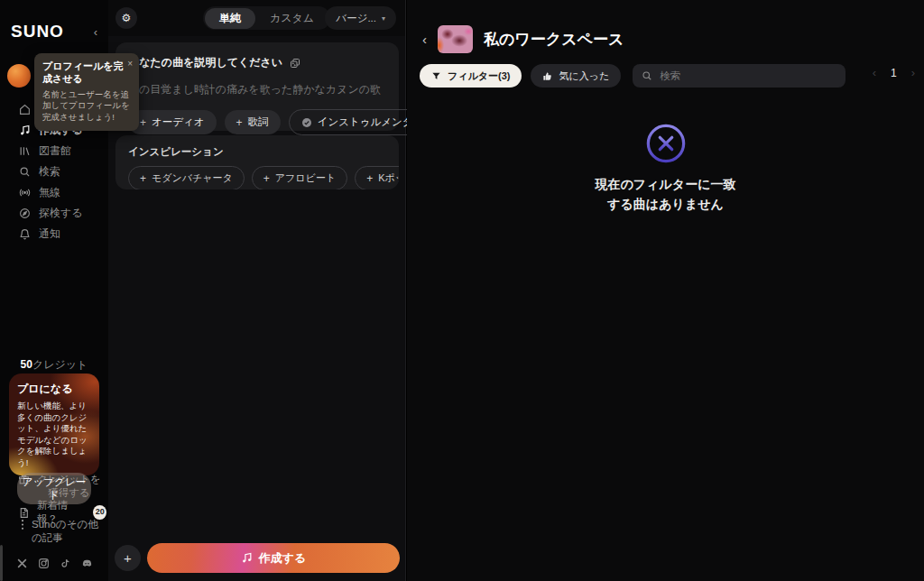  Describe the element at coordinates (25, 110) in the screenshot. I see `home-icon` at that location.